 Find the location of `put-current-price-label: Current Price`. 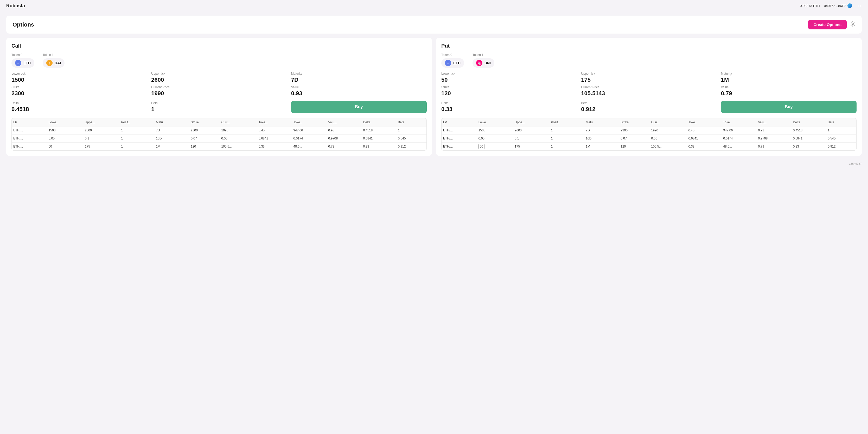

put-current-price-label: Current Price is located at coordinates (649, 87).